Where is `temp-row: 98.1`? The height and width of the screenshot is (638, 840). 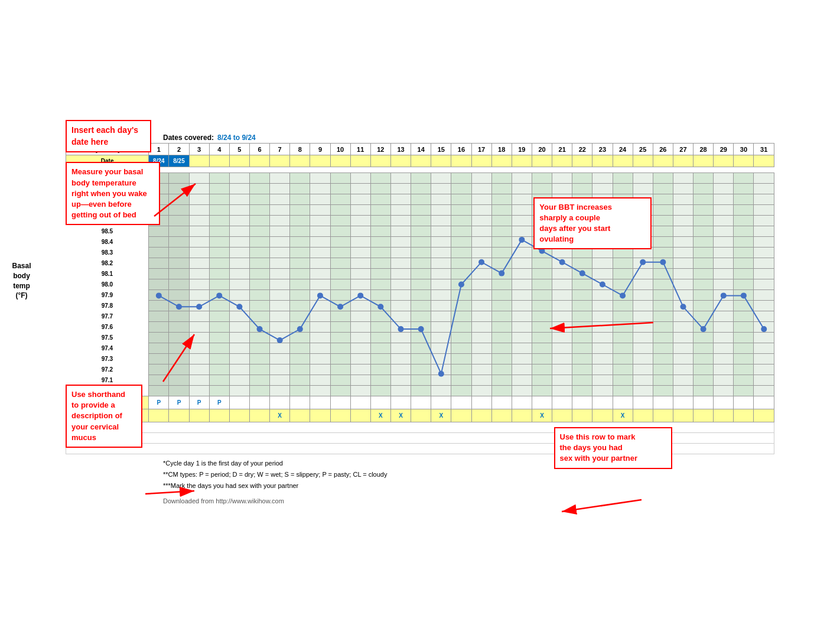 temp-row: 98.1 is located at coordinates (421, 274).